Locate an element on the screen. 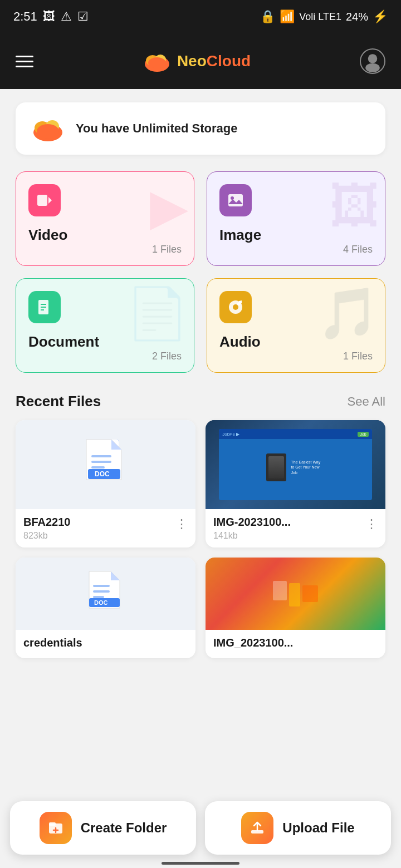 The image size is (401, 868). file-card-bfa2210: DOC BFA2210 823kb ⋮ is located at coordinates (106, 484).